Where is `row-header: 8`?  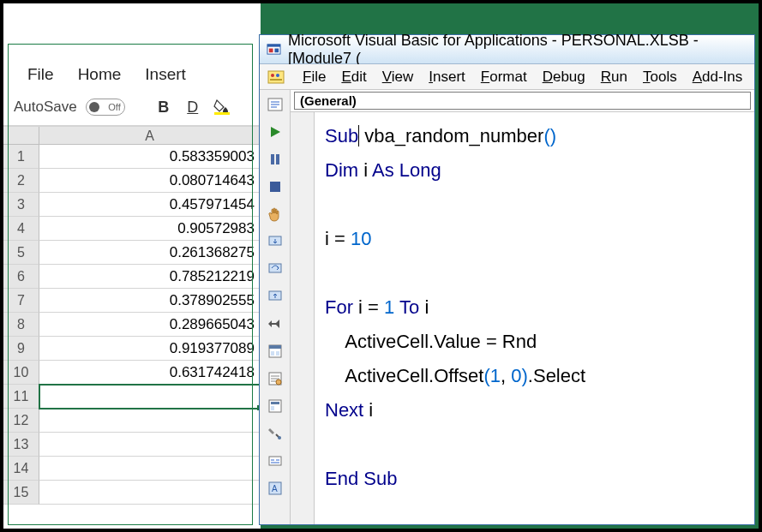 row-header: 8 is located at coordinates (21, 325).